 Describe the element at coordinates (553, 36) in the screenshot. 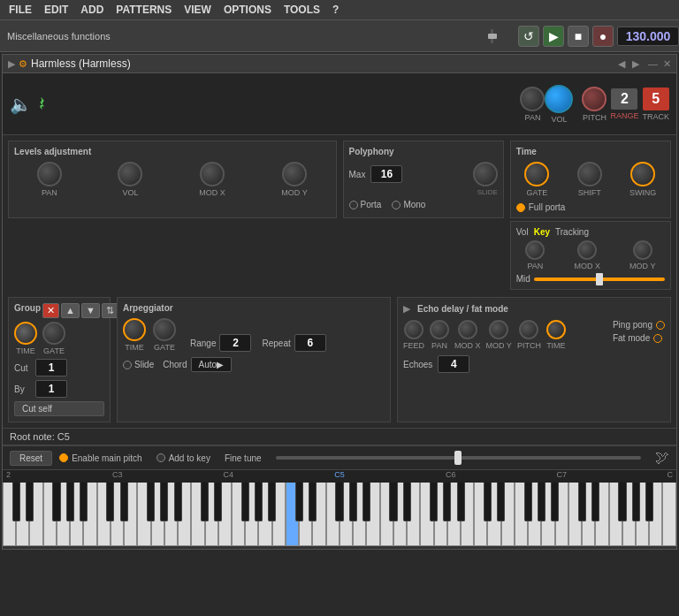

I see `play-btn: ▶` at that location.